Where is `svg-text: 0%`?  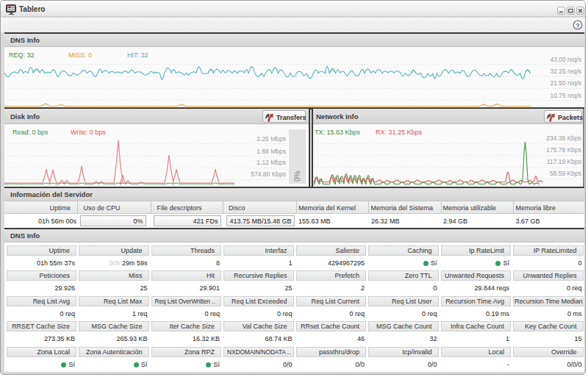 svg-text: 0% is located at coordinates (297, 176).